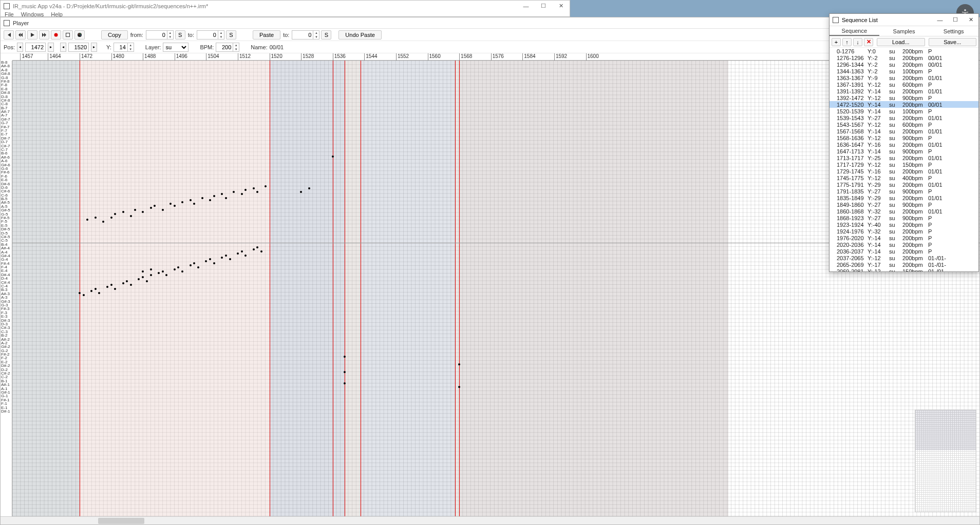 The width and height of the screenshot is (980, 525). I want to click on pitch-row-label: E-8, so click(6, 89).